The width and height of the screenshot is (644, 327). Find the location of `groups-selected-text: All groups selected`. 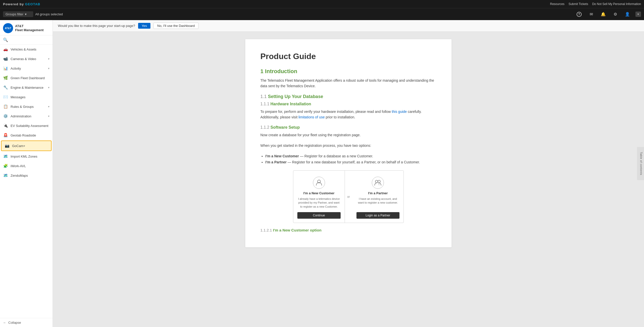

groups-selected-text: All groups selected is located at coordinates (49, 14).